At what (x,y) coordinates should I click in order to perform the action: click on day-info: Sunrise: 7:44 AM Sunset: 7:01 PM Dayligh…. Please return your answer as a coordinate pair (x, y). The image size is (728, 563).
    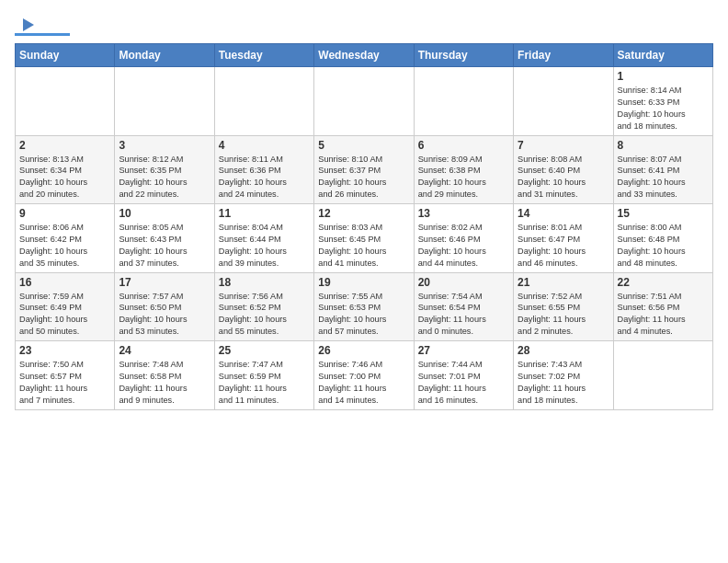
    Looking at the image, I should click on (463, 383).